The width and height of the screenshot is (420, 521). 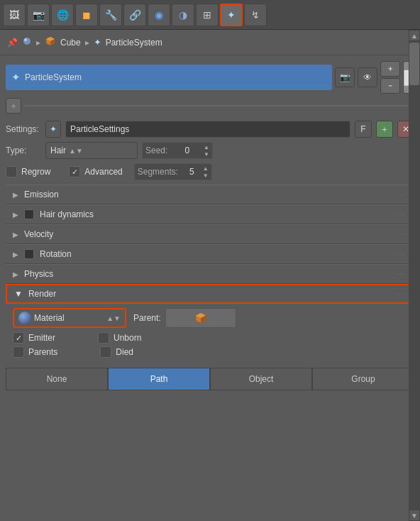 I want to click on seed-arrows: ▲ ▼, so click(x=206, y=150).